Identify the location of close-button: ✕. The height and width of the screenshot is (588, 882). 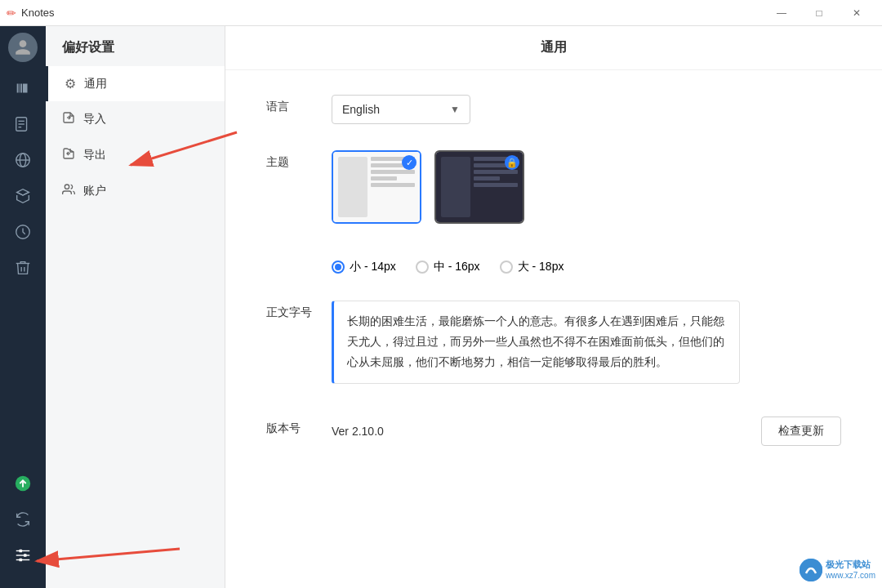
(857, 13).